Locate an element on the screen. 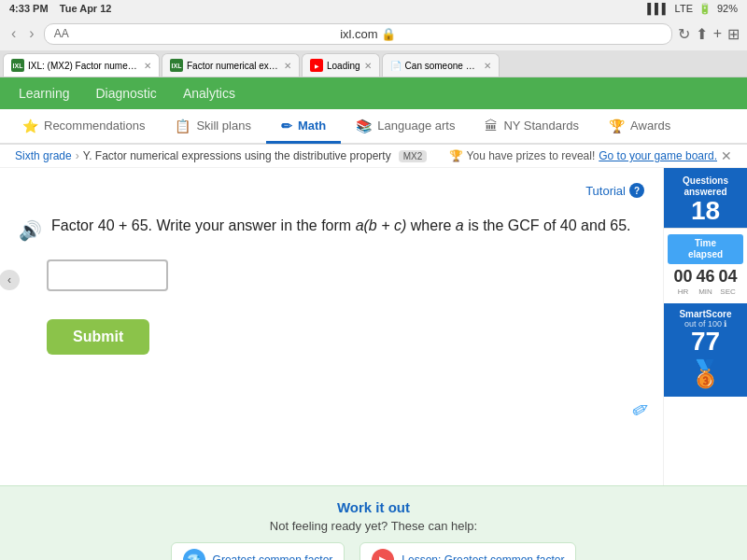  breadcrumb-section: Y. Factor numerical expressions using th… is located at coordinates (237, 156).